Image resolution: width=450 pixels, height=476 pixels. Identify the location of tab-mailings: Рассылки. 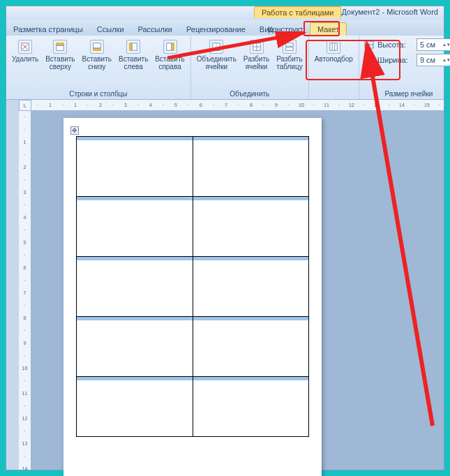
(155, 29).